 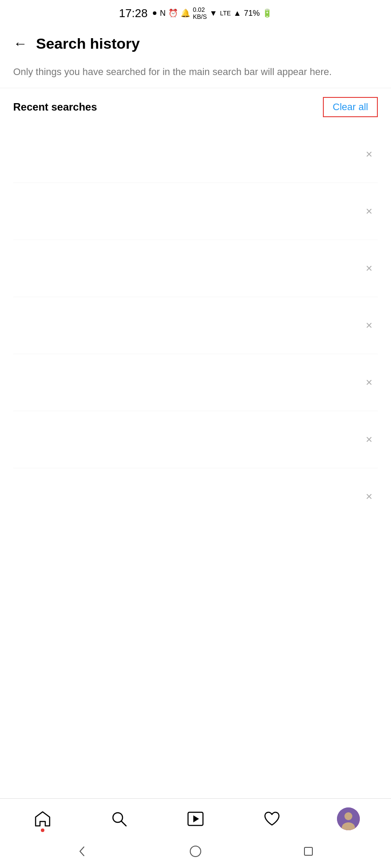 What do you see at coordinates (369, 211) in the screenshot?
I see `remove-button-2: ×` at bounding box center [369, 211].